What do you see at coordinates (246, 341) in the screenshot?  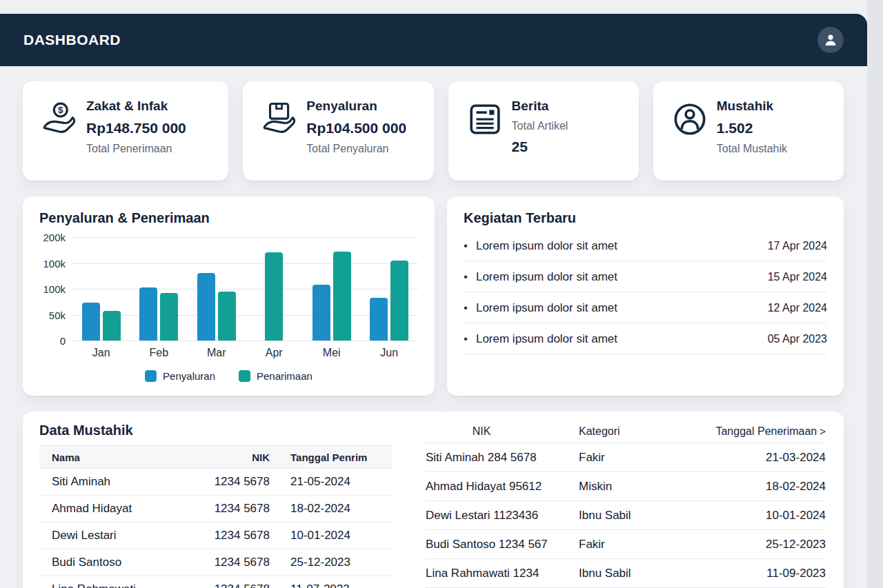 I see `chart-gridline` at bounding box center [246, 341].